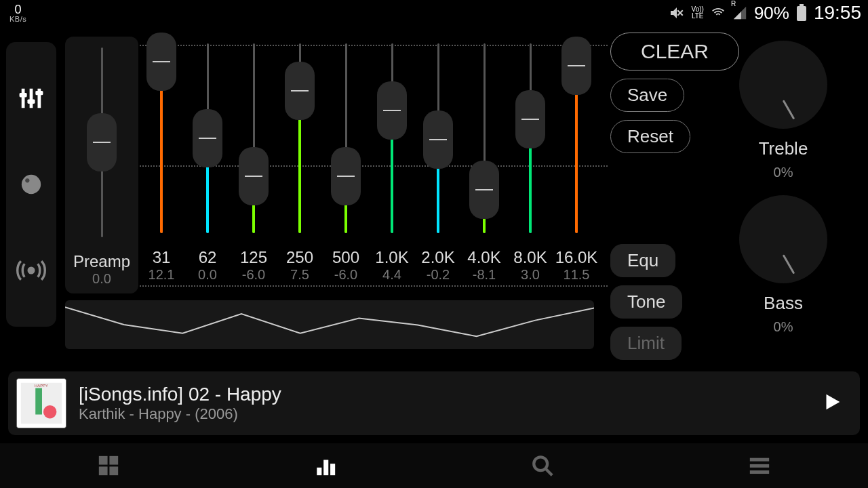 The image size is (868, 488). I want to click on signal-icon: R, so click(740, 13).